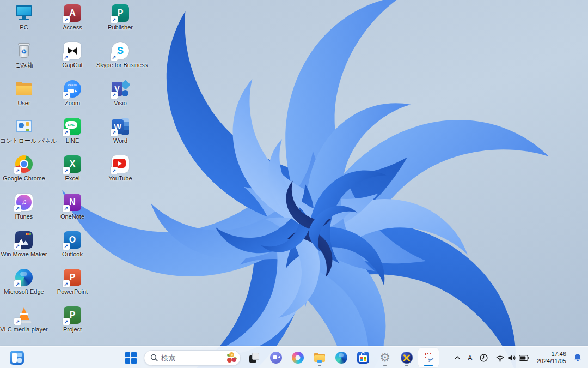  Describe the element at coordinates (24, 51) in the screenshot. I see `recycle-icon: ♻` at that location.